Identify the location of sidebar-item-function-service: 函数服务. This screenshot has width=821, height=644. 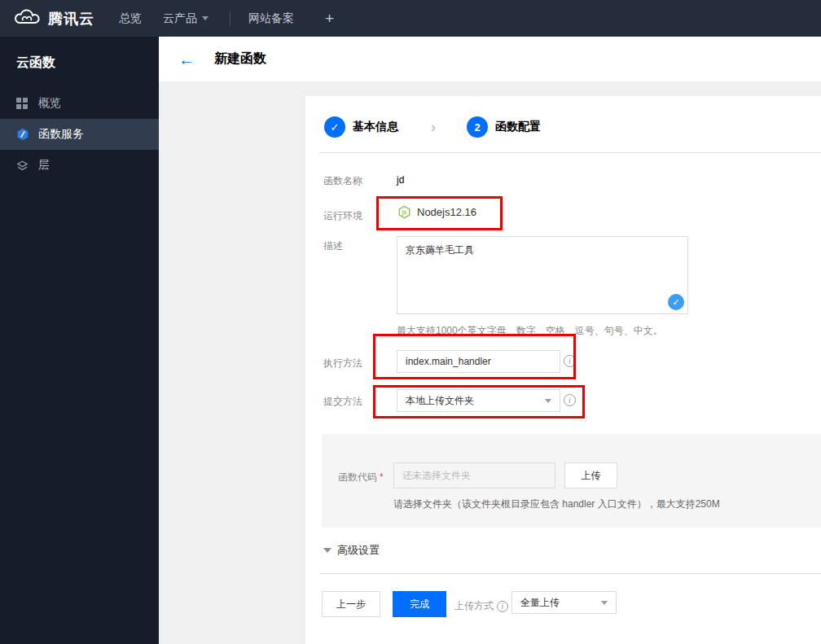
(80, 134).